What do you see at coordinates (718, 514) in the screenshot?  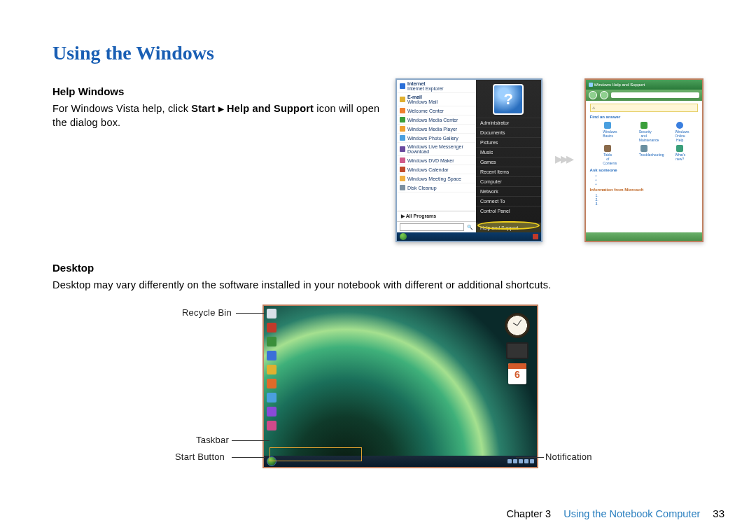 I see `footer-page-number: 33` at bounding box center [718, 514].